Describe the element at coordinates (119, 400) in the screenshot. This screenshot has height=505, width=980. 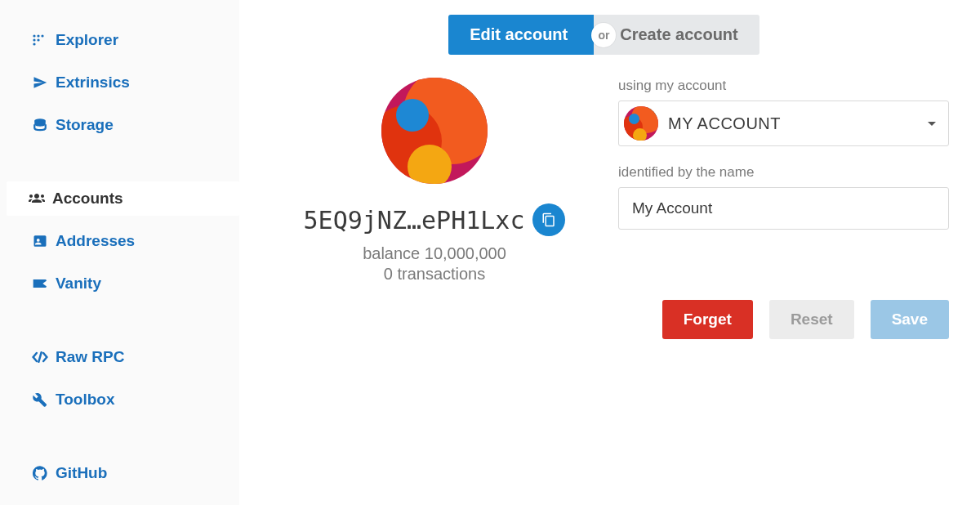
I see `sidebar-item-toolbox: Toolbox` at that location.